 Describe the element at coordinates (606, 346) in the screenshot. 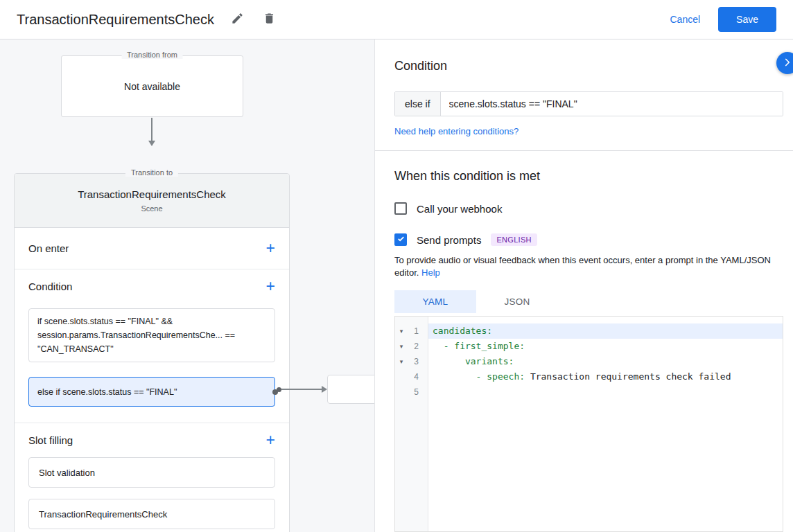

I see `code-line: - first_simple:` at that location.